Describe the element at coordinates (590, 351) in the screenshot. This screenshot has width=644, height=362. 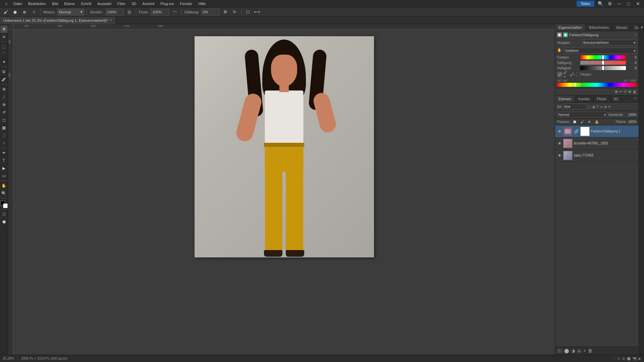
I see `layer-delete-btn: 🗑` at that location.